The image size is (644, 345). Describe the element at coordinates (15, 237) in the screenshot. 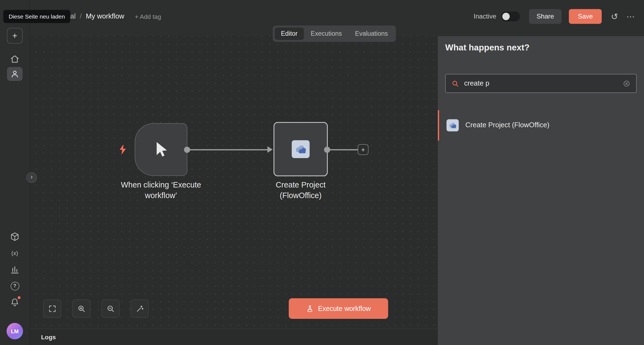

I see `package-icon` at that location.